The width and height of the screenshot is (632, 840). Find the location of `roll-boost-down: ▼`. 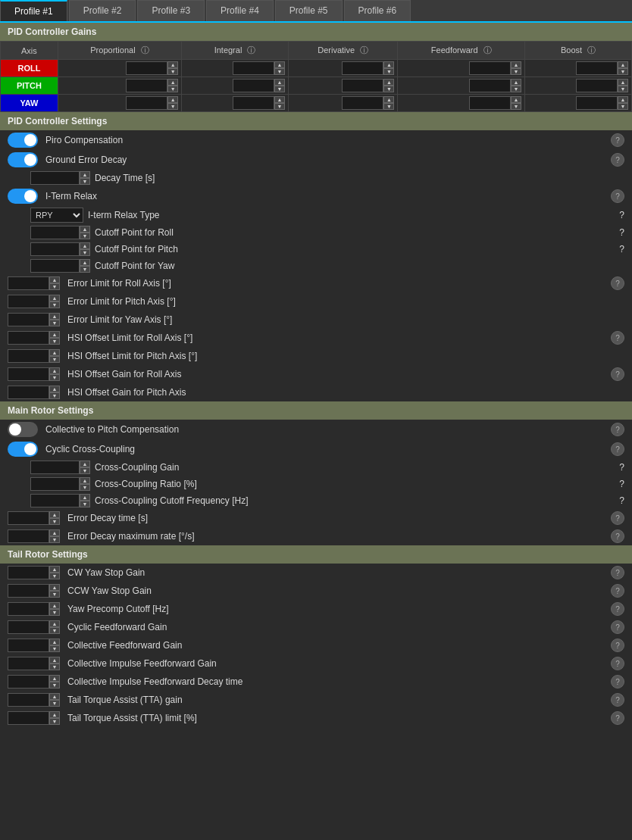

roll-boost-down: ▼ is located at coordinates (623, 71).